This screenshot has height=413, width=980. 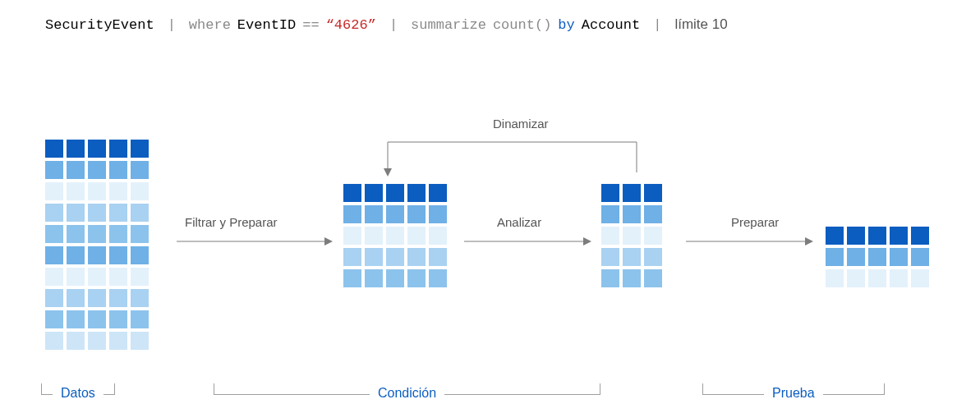 What do you see at coordinates (311, 25) in the screenshot?
I see `token-op: ==` at bounding box center [311, 25].